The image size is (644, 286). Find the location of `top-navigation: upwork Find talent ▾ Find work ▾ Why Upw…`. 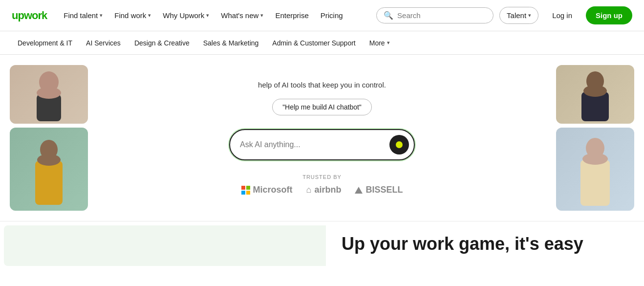

top-navigation: upwork Find talent ▾ Find work ▾ Why Upw… is located at coordinates (322, 16).